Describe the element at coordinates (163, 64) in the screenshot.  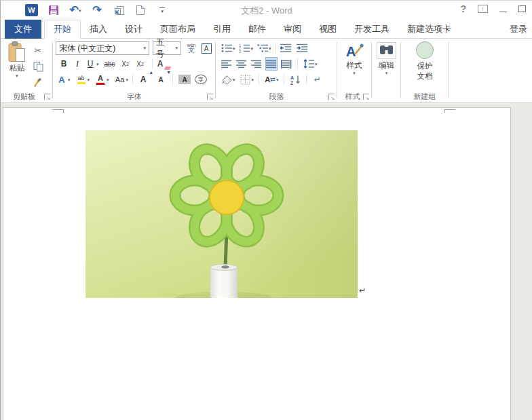
I see `clear-formatting-button: A` at that location.